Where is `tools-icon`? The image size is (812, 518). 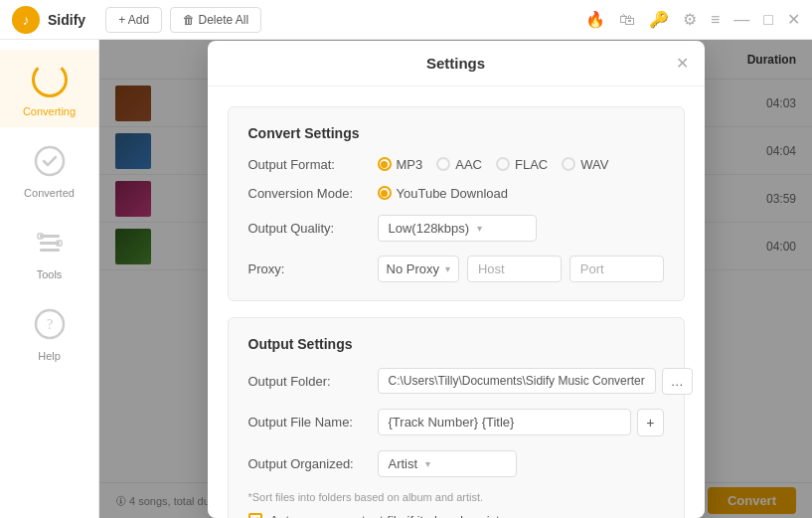
tools-icon is located at coordinates (50, 243).